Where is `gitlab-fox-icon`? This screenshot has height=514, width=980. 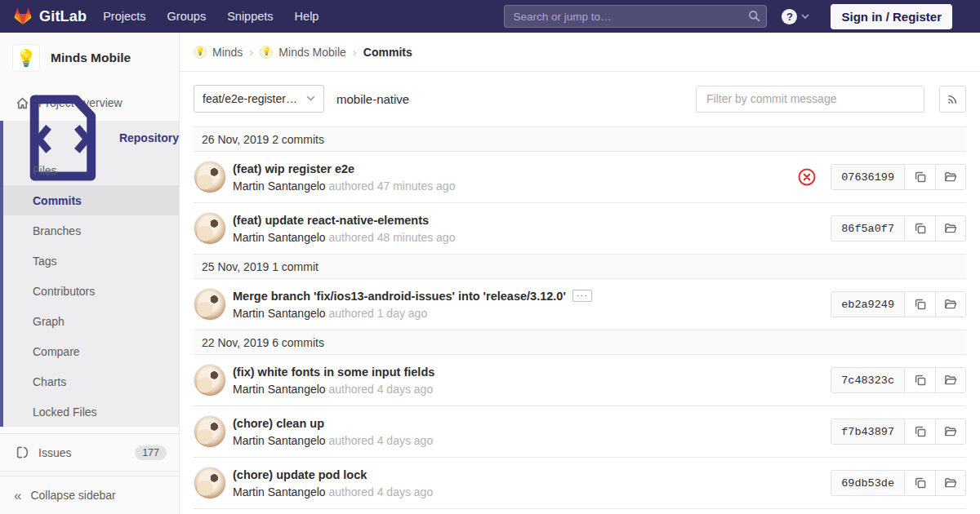 gitlab-fox-icon is located at coordinates (23, 16).